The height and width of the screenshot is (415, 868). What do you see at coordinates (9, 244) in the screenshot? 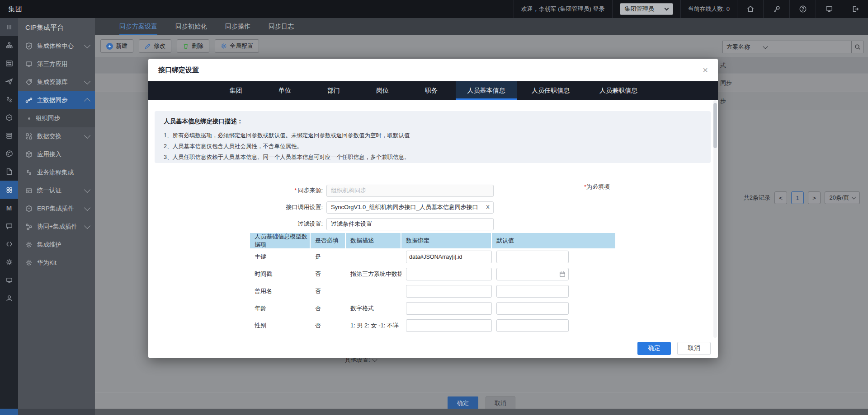
I see `rail-code-item` at bounding box center [9, 244].